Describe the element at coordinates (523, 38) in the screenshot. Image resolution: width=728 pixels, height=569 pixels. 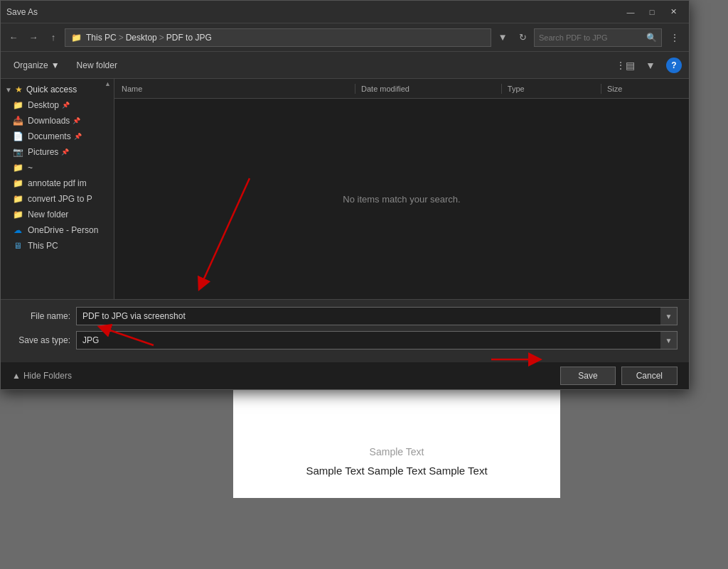
I see `refresh-button: ↻` at that location.